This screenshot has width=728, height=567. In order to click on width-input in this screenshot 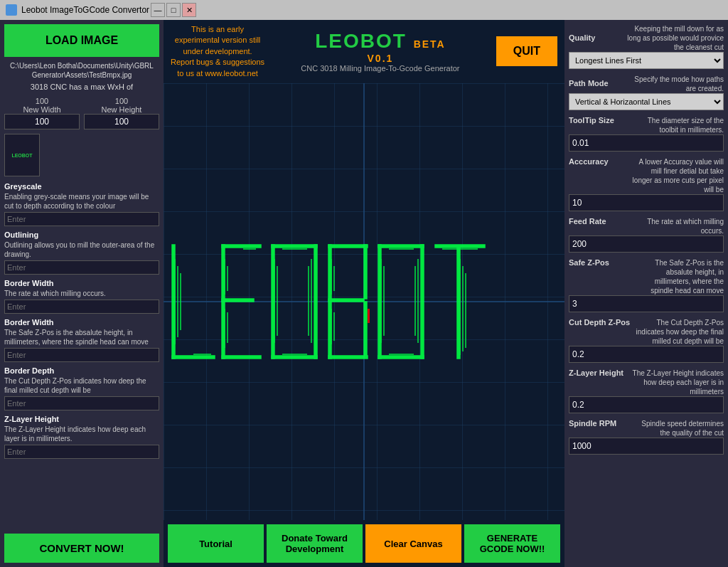, I will do `click(42, 122)`.